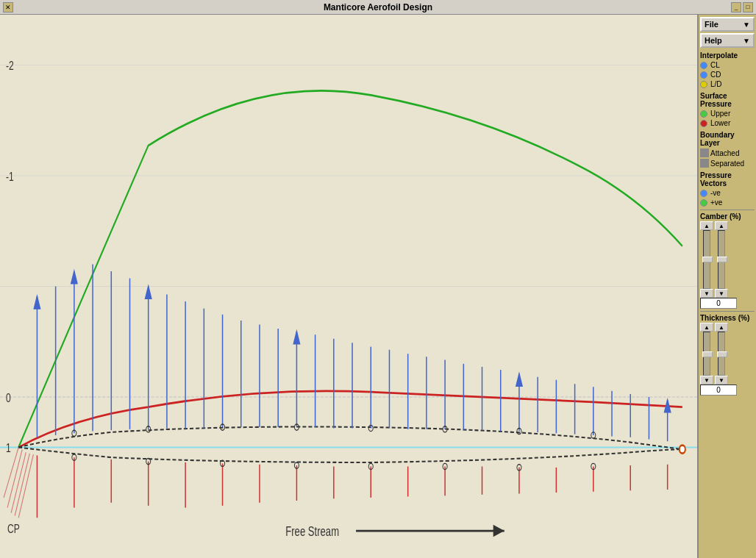 The width and height of the screenshot is (756, 558). Describe the element at coordinates (707, 260) in the screenshot. I see `camber-slider-track` at that location.